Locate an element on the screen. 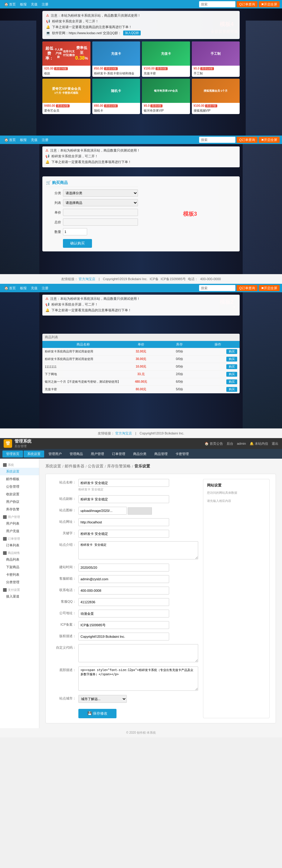 This screenshot has width=282, height=868. sidebar-item-card-list: 卡密列表 is located at coordinates (20, 575).